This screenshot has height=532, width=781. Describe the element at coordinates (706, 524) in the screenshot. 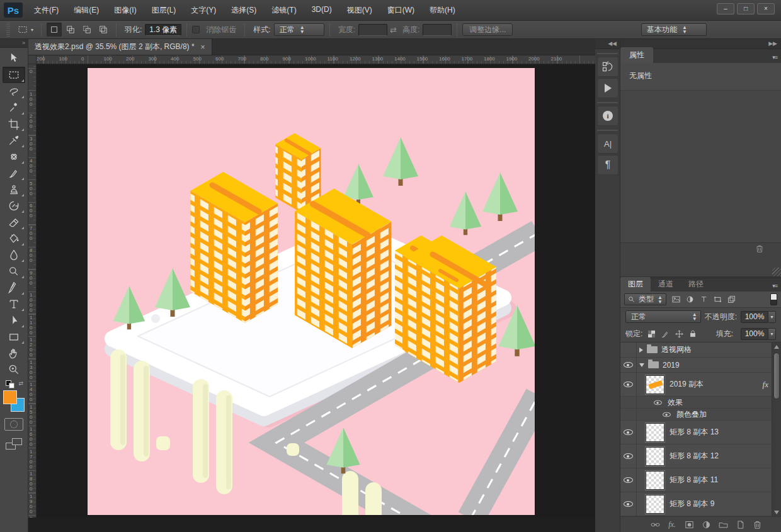

I see `adjustment-layer-icon` at that location.